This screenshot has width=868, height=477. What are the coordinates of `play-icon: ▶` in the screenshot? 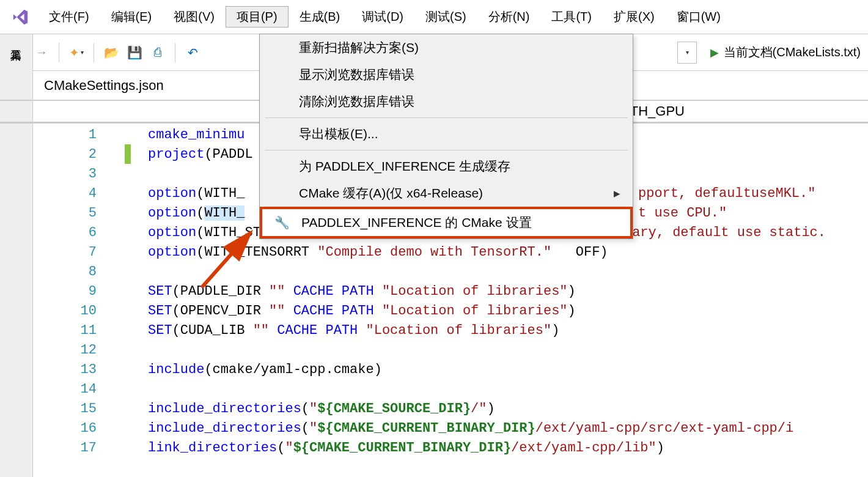 It's located at (715, 53).